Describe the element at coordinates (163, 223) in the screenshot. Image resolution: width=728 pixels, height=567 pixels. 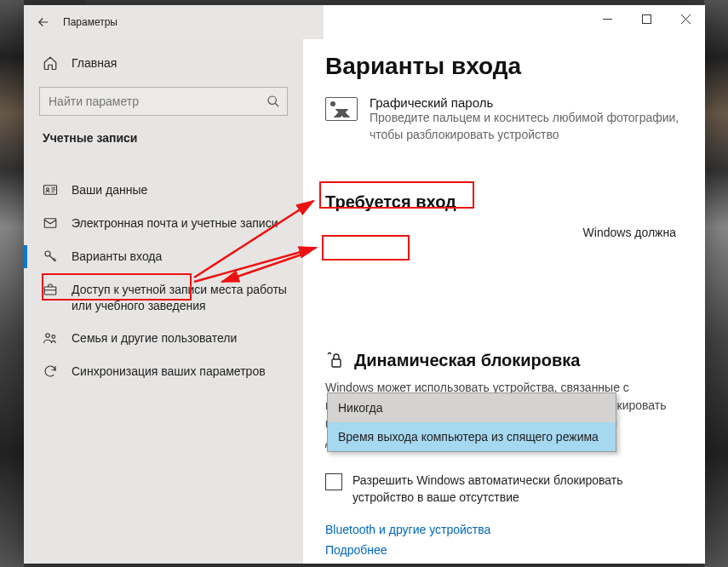
I see `sidebar-item-email: Электронная почта и учетные записи` at that location.